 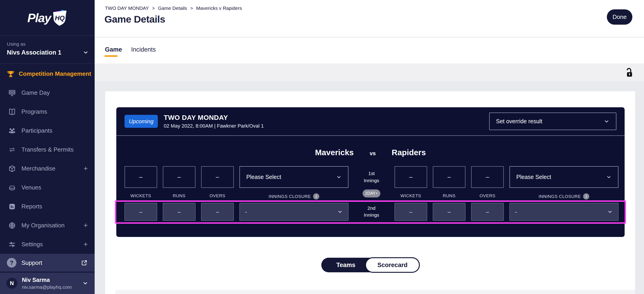 I want to click on sidebar-item-merchandise: Merchandise +, so click(x=48, y=169).